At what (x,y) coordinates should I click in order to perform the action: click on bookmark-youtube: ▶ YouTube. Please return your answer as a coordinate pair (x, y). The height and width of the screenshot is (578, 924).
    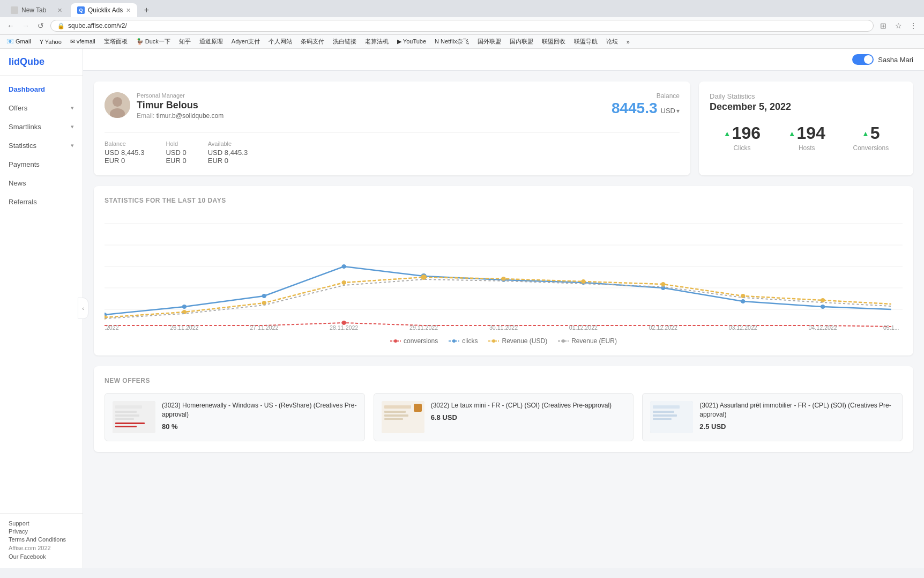
    Looking at the image, I should click on (412, 42).